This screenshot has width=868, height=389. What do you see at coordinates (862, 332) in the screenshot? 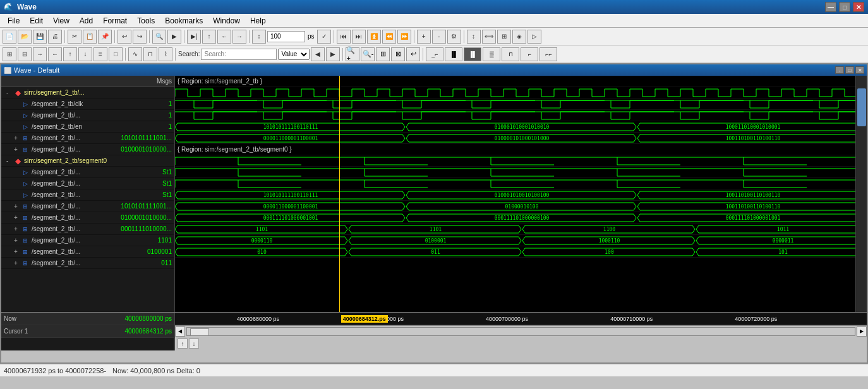
I see `scroll-right-btn: ▶` at bounding box center [862, 332].